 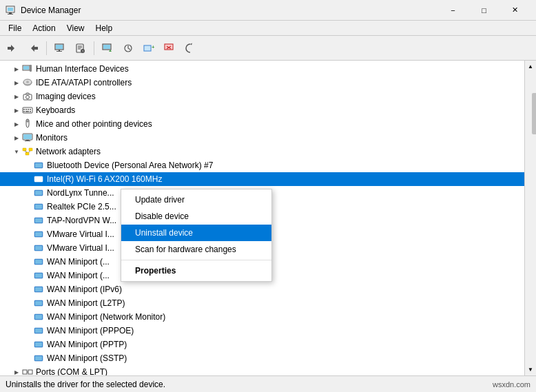 What do you see at coordinates (12, 48) in the screenshot?
I see `back-button` at bounding box center [12, 48].